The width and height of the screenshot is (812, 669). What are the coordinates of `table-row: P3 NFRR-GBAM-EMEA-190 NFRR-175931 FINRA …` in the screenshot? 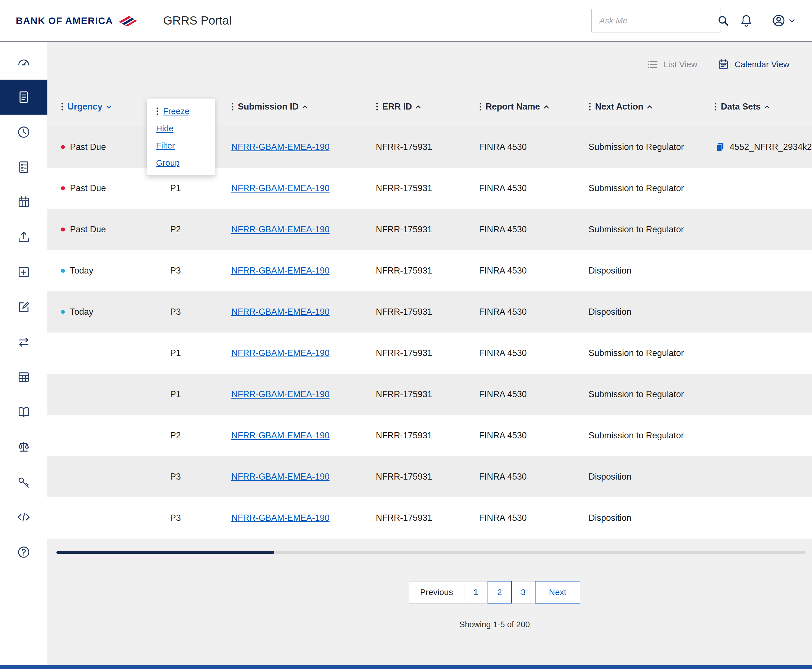 It's located at (430, 477).